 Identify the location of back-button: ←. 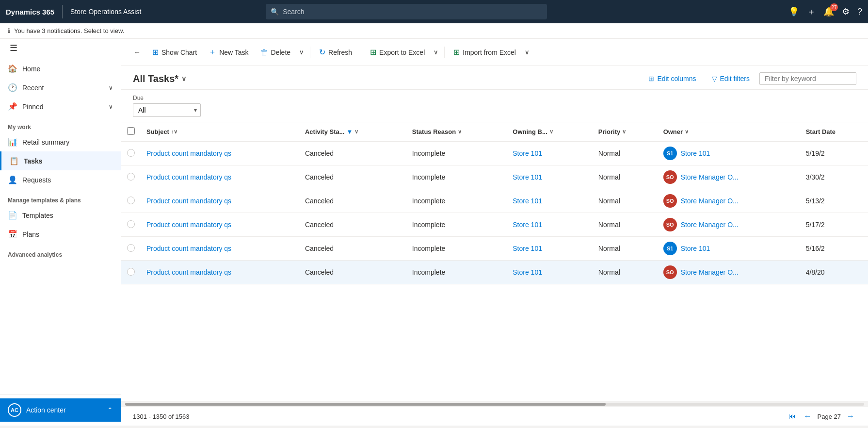
(137, 52).